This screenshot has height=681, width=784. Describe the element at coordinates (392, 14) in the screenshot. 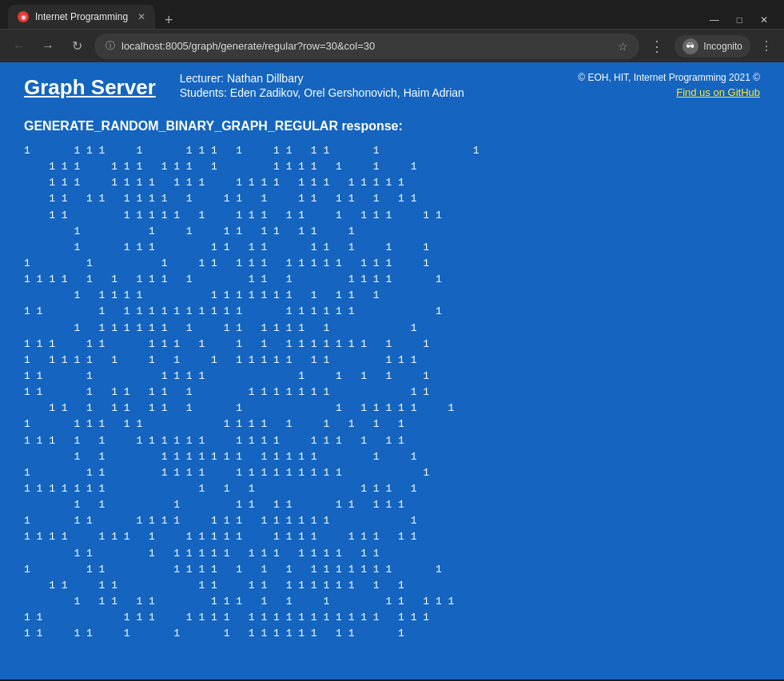

I see `title-bar: ◉ Internet Programming ✕ + — □ ✕` at that location.